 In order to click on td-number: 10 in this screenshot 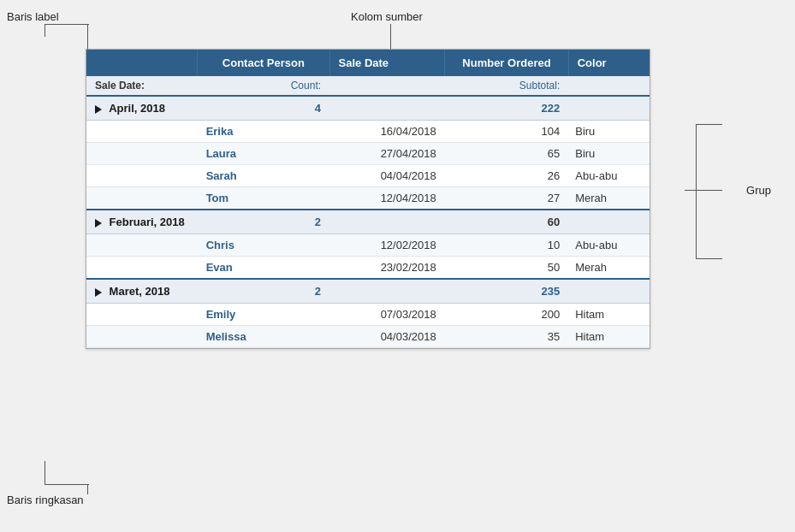, I will do `click(507, 245)`.